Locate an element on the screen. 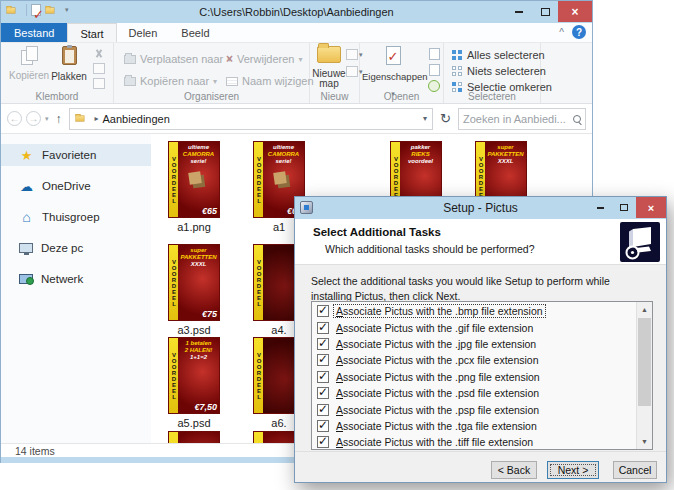  explorer-titlebar: ▾ C:\Users\Robbin\Desktop\Aanbiedingen × is located at coordinates (296, 12).